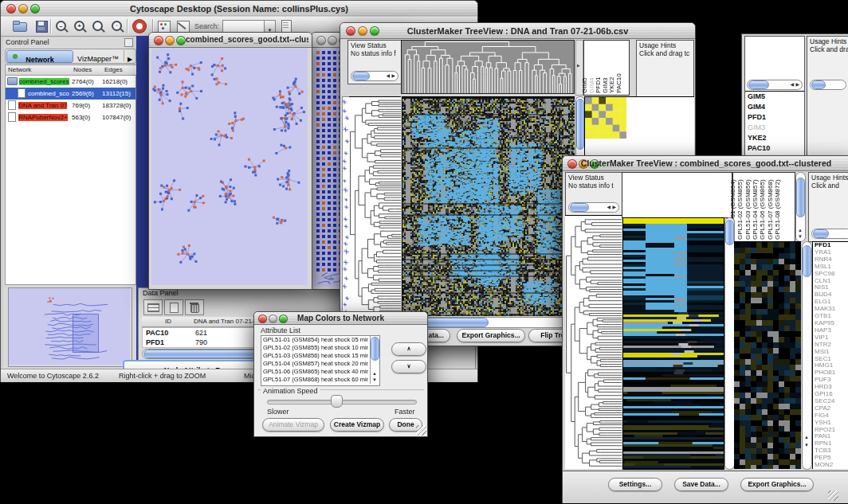  Describe the element at coordinates (315, 372) in the screenshot. I see `attribute-list-item: GPL51-06 (GSM865) heat shock 40 min` at that location.